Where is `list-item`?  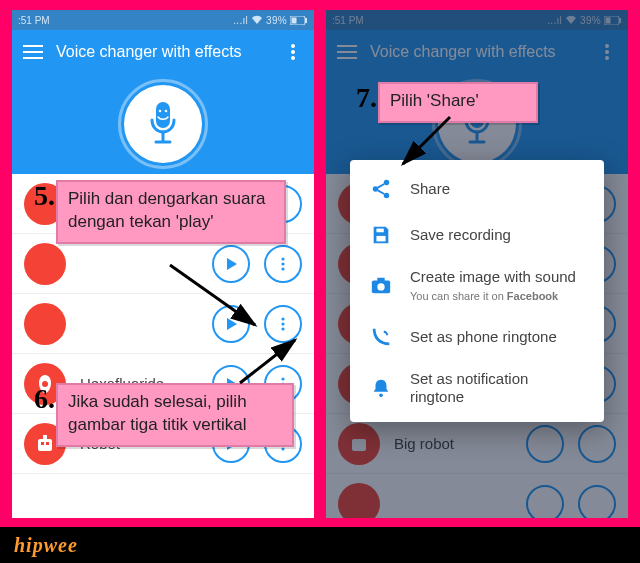
list-item is located at coordinates (163, 324).